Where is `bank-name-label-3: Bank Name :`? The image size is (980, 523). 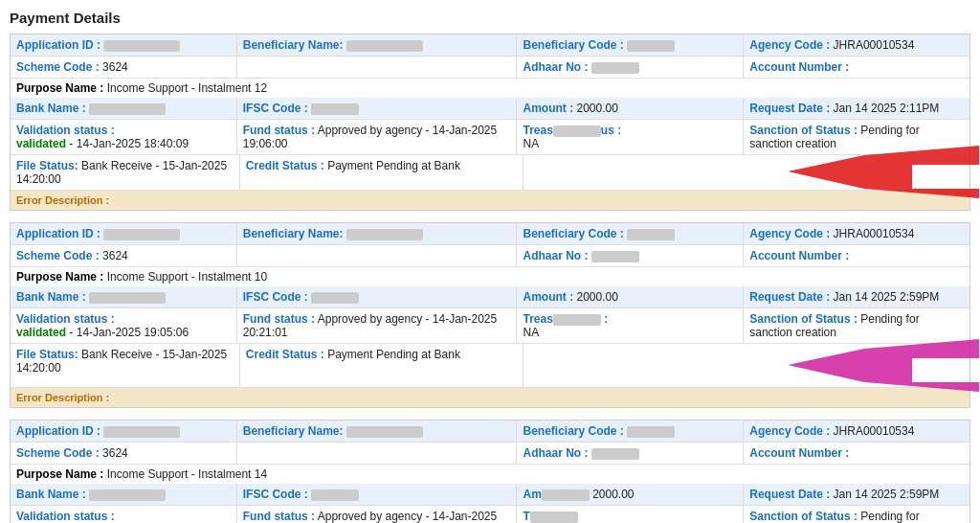 bank-name-label-3: Bank Name : is located at coordinates (52, 494).